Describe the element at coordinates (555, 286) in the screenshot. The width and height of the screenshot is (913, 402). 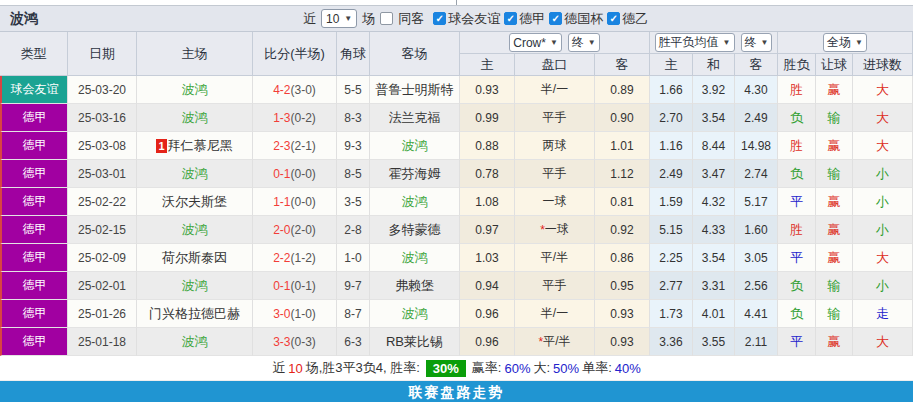
I see `handicap-cell: 平手` at that location.